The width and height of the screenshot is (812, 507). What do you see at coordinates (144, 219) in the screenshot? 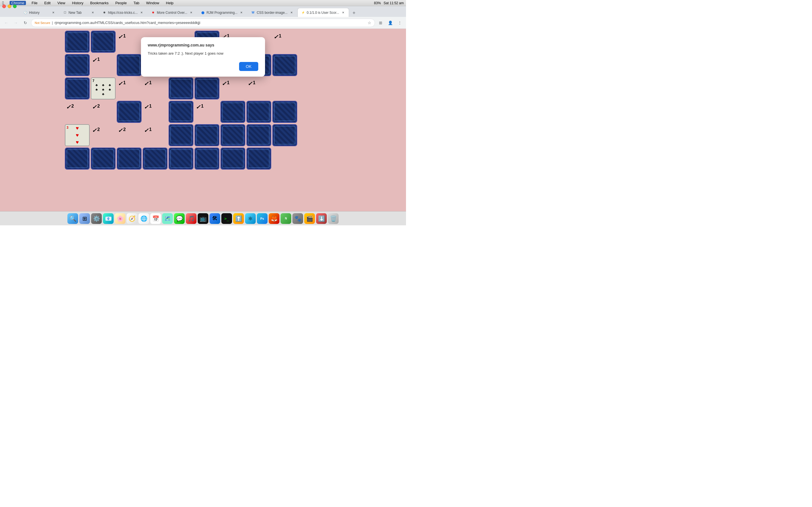
I see `dock-chrome: 🌐` at bounding box center [144, 219].